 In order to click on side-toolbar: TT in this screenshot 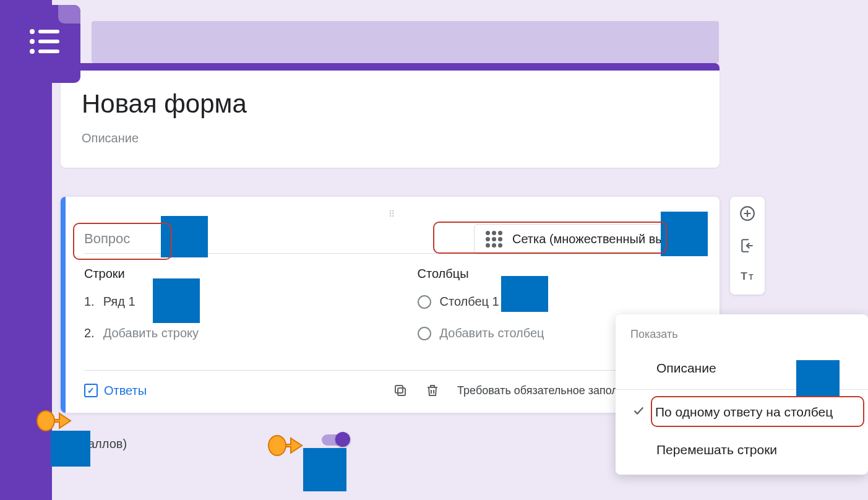, I will do `click(747, 246)`.